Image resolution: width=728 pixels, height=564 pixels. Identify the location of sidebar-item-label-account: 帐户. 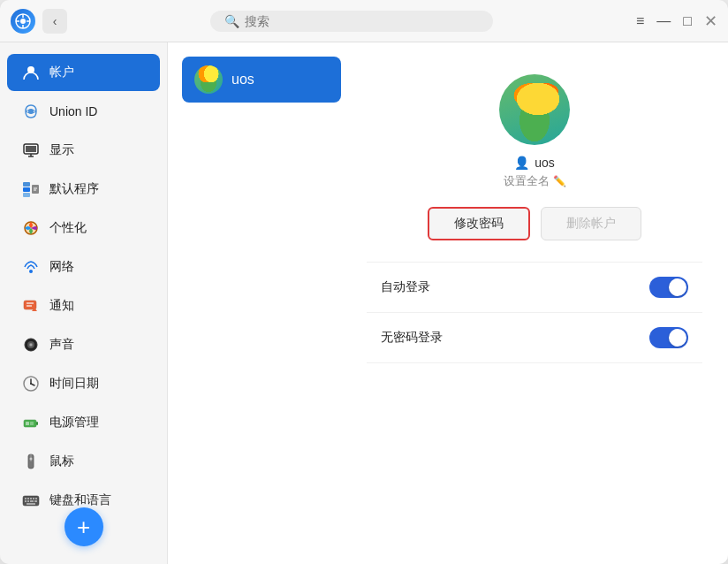
(62, 72).